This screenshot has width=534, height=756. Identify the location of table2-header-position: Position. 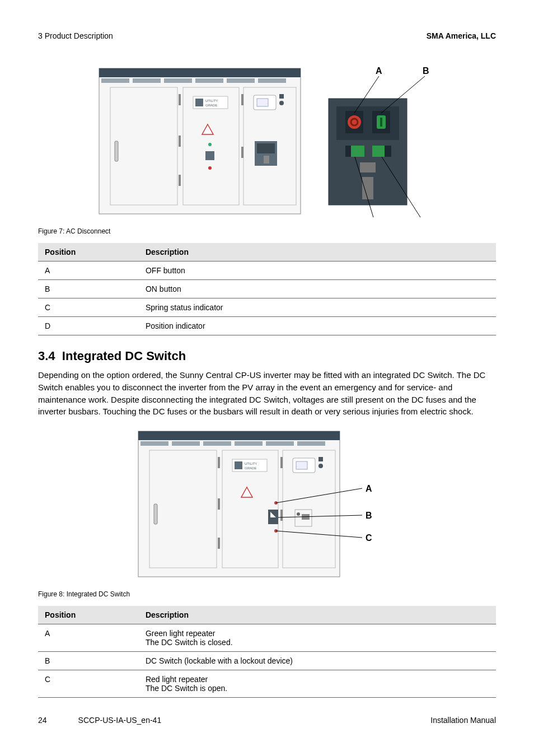
(88, 615).